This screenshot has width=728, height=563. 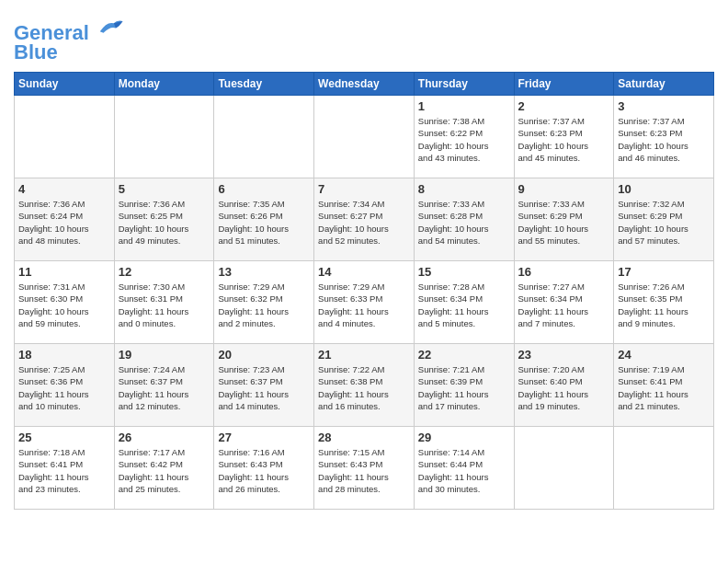 I want to click on calendar-cell: 15Sunrise: 7:28 AM Sunset: 6:34 PM Dayli…, so click(x=463, y=303).